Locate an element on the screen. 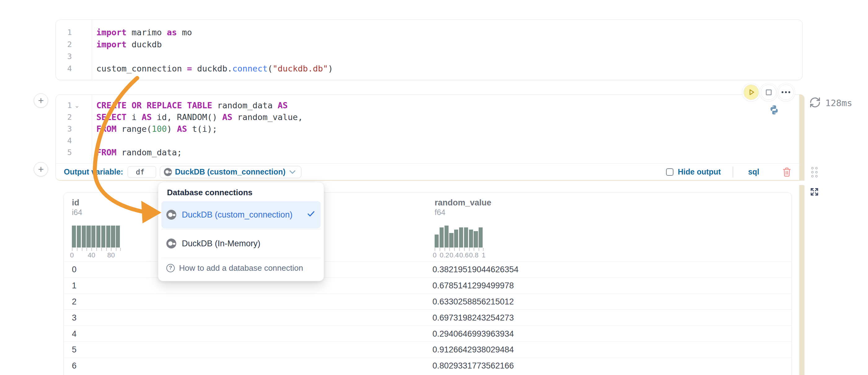 Image resolution: width=868 pixels, height=375 pixels. tick-label: 40 is located at coordinates (91, 255).